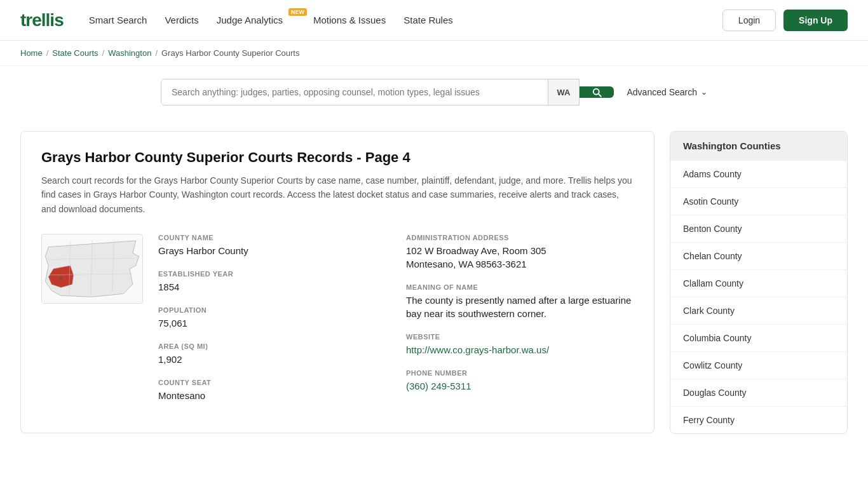  What do you see at coordinates (272, 323) in the screenshot?
I see `population-value: 75,061` at bounding box center [272, 323].